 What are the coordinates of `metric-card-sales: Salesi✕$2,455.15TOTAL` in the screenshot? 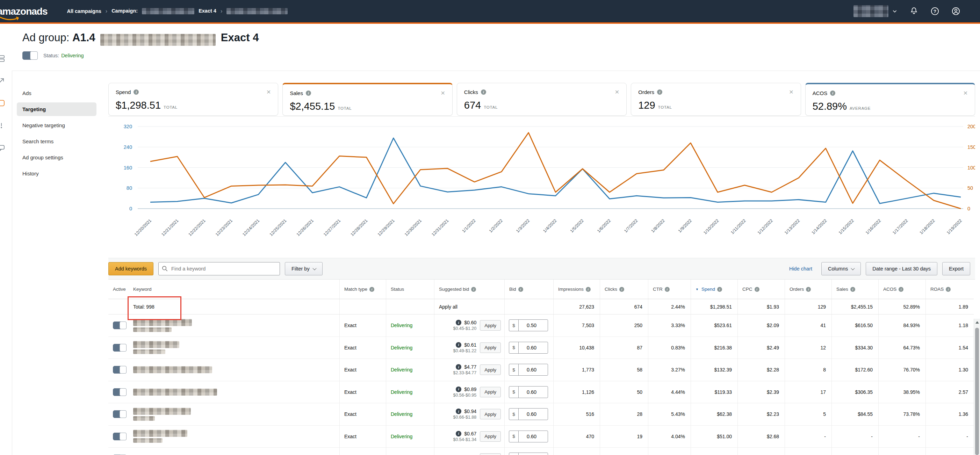 It's located at (368, 99).